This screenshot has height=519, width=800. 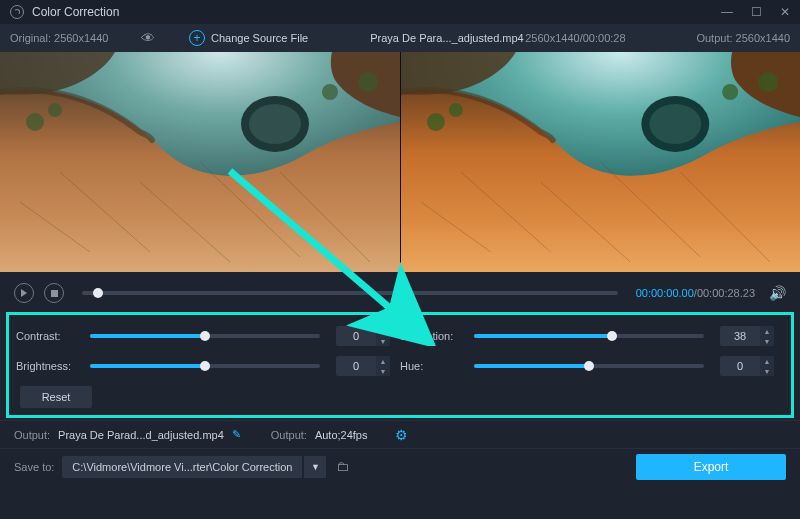 I want to click on reset-row: Reset, so click(x=400, y=397).